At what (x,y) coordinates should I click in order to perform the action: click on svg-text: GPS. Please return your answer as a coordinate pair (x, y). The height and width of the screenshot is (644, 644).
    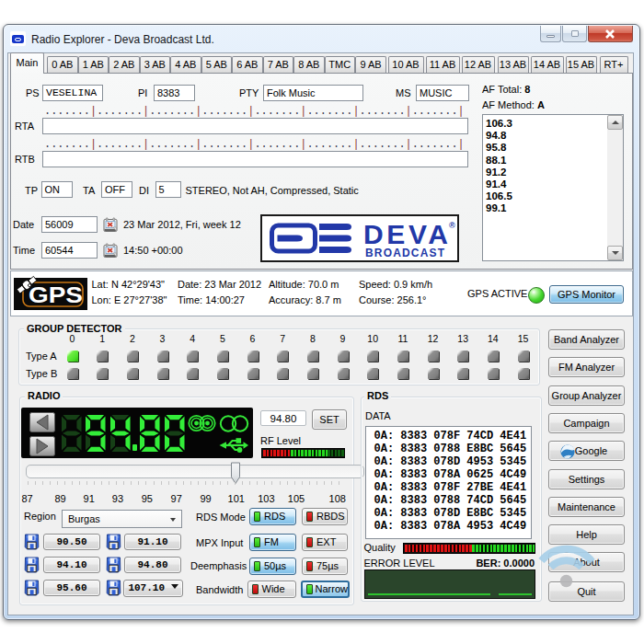
    Looking at the image, I should click on (55, 295).